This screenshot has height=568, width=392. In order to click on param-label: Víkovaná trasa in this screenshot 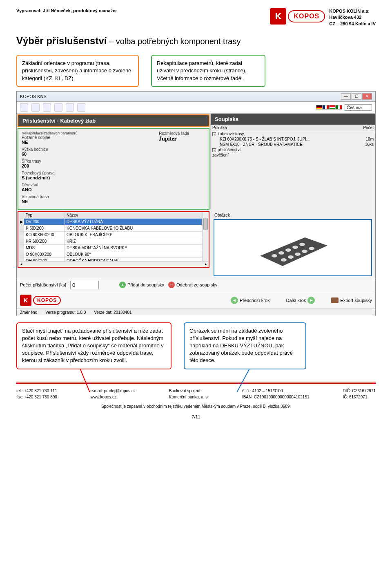, I will do `click(114, 197)`.